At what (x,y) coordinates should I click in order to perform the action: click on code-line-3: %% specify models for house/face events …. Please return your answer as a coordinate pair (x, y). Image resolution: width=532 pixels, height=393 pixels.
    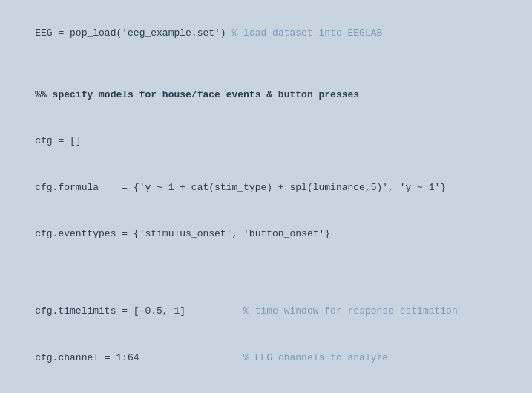
    Looking at the image, I should click on (266, 95).